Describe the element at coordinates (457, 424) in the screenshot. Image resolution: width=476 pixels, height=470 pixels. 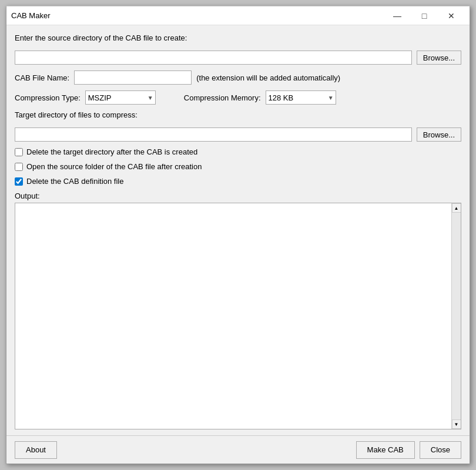
I see `scroll-down-icon: ▼` at that location.